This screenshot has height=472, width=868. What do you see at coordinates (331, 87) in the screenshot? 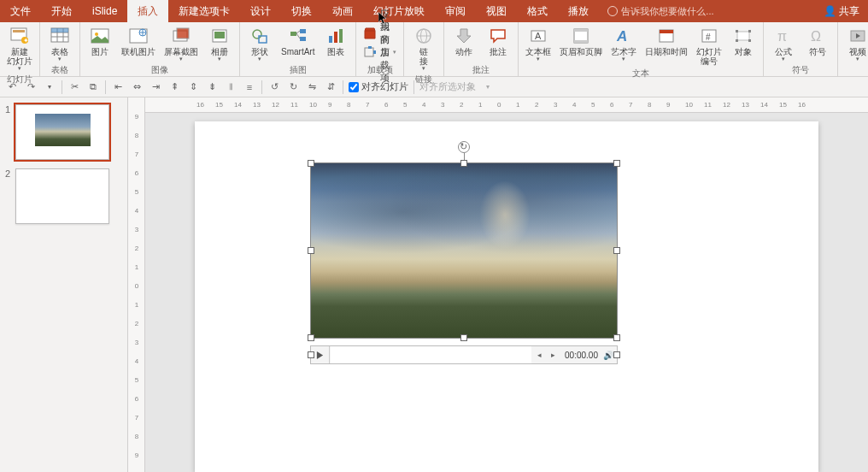
I see `flip-v-icon: ⇵` at bounding box center [331, 87].